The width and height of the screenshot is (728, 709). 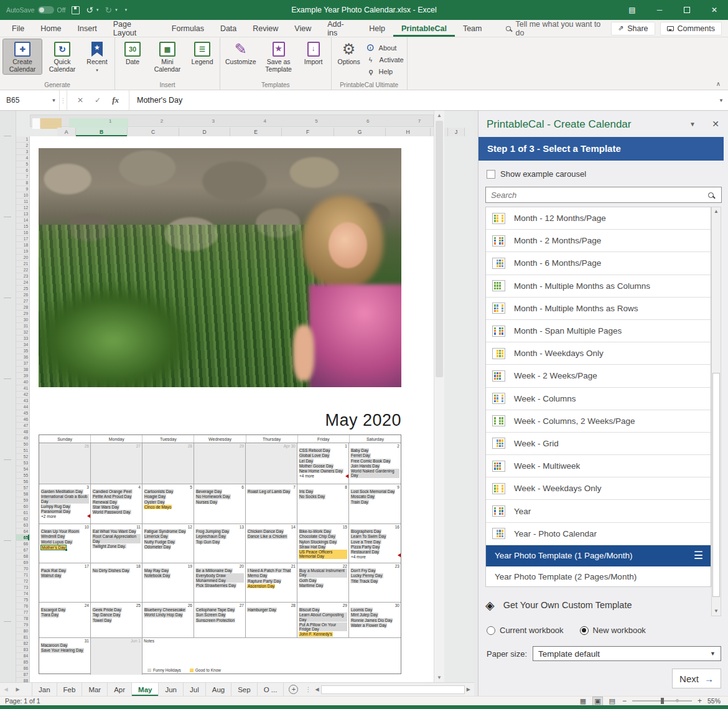 I want to click on calendar-event: Oyster Day, so click(x=154, y=502).